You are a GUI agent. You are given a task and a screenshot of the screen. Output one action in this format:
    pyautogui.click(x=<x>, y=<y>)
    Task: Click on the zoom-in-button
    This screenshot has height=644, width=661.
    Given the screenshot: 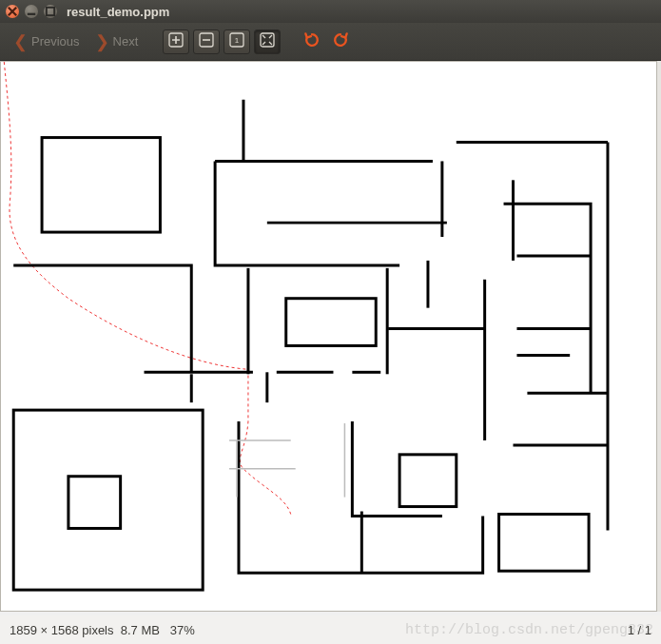 What is the action you would take?
    pyautogui.click(x=176, y=42)
    